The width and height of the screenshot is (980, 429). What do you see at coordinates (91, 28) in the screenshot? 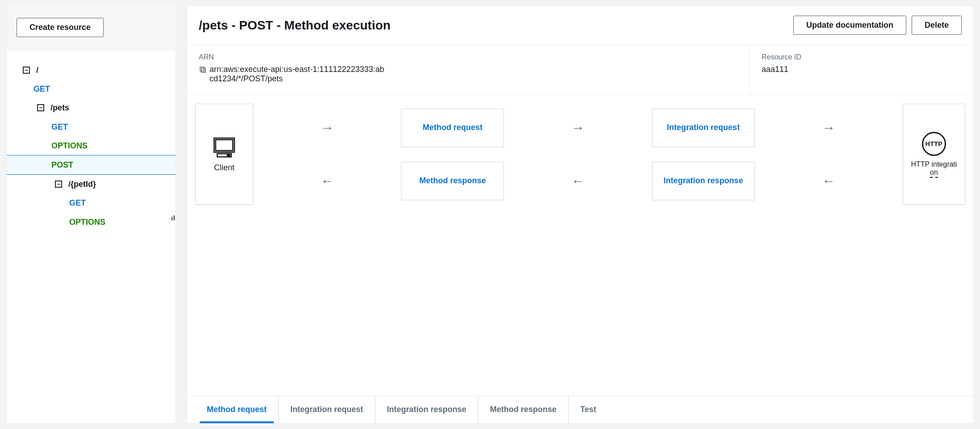
I see `sidebar-toolbar: Create resource` at bounding box center [91, 28].